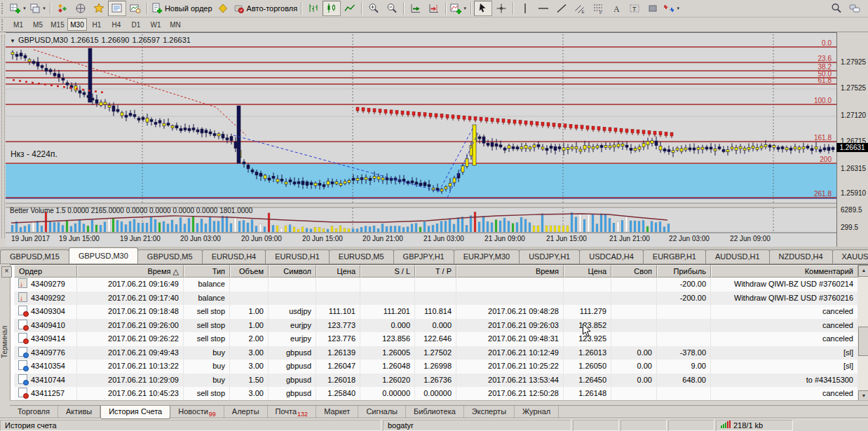  What do you see at coordinates (738, 256) in the screenshot?
I see `chart-tab-audusd-h1: AUDUSD,H1` at bounding box center [738, 256].